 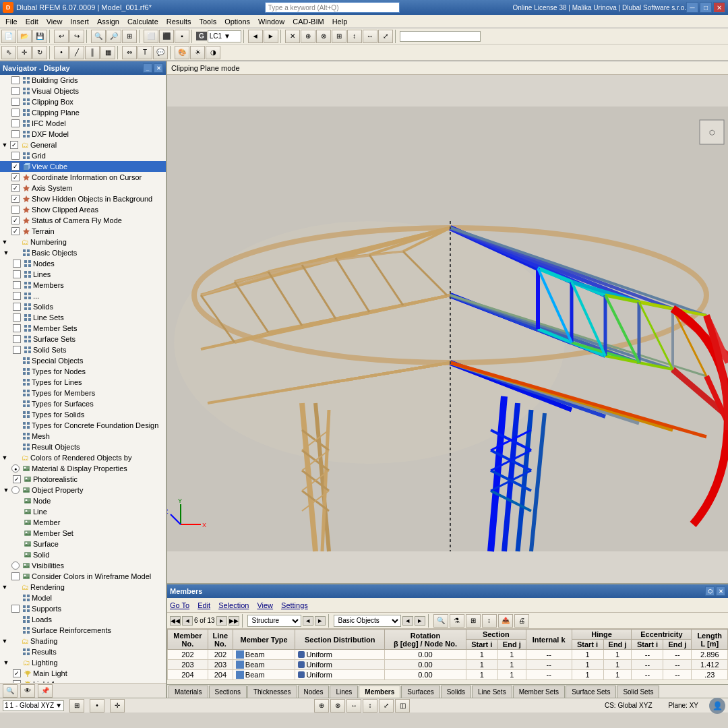 I want to click on tree-item-types-solids: Types for Solids, so click(x=83, y=415).